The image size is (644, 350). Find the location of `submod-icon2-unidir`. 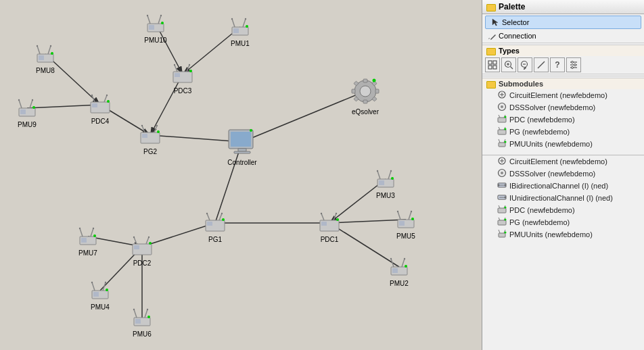

submod-icon2-unidir is located at coordinates (502, 198).